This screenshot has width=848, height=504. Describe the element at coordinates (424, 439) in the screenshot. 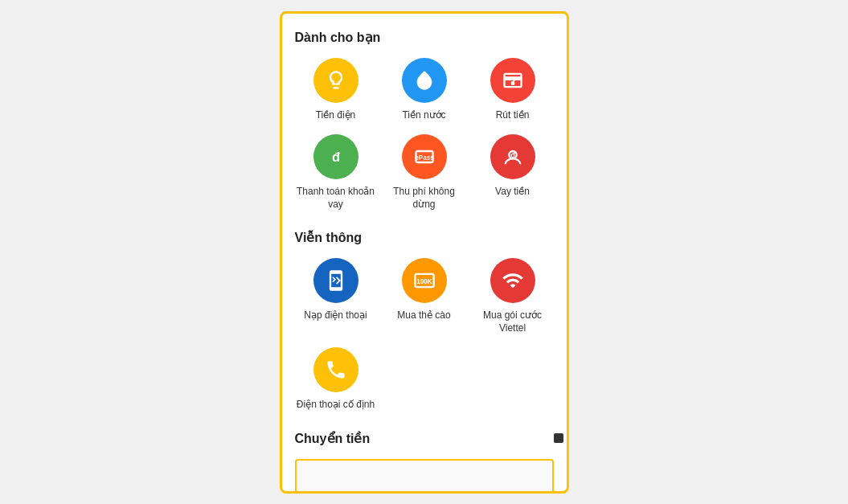

I see `chuyen-tien-title: Chuyển tiền` at that location.